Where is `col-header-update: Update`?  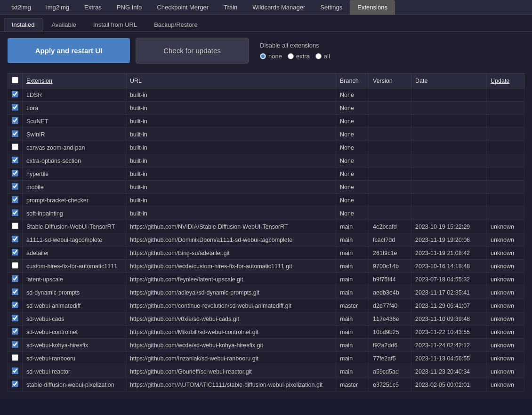
col-header-update: Update is located at coordinates (506, 81).